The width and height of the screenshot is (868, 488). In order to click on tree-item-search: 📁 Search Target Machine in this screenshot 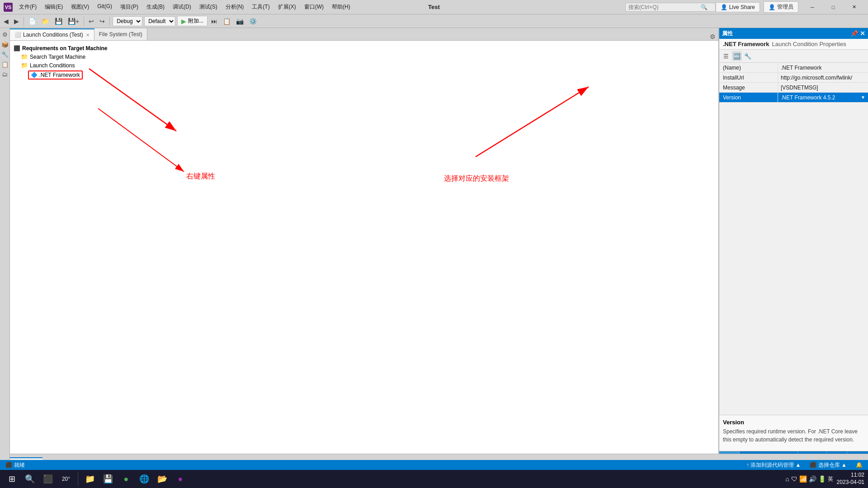, I will do `click(364, 57)`.